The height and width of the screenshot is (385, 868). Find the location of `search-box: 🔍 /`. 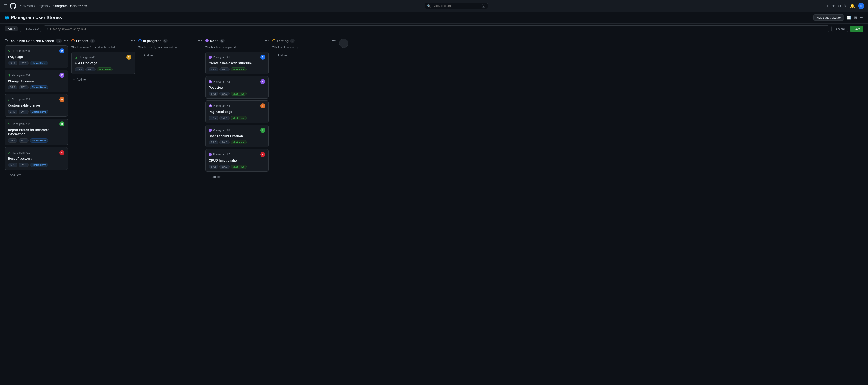

search-box: 🔍 / is located at coordinates (456, 6).